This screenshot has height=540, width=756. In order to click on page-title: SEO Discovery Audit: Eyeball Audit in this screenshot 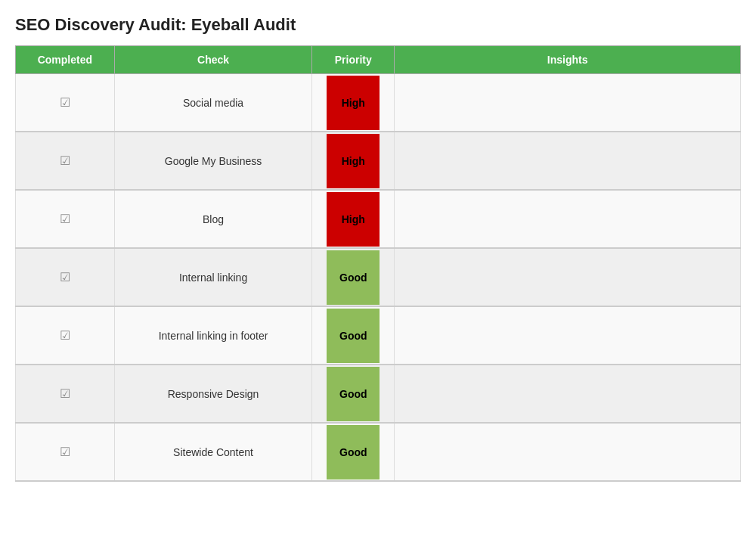, I will do `click(378, 25)`.